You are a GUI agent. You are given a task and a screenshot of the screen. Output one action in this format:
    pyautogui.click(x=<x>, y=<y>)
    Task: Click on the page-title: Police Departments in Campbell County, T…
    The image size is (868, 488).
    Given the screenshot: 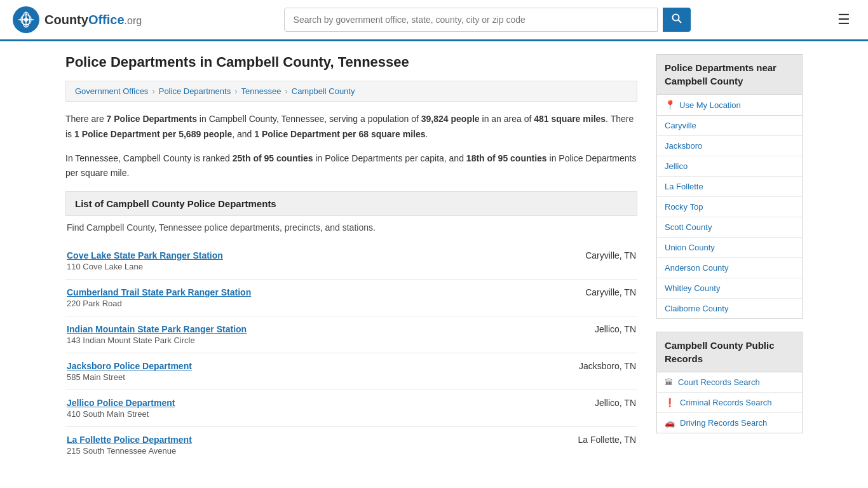 What is the action you would take?
    pyautogui.click(x=351, y=62)
    